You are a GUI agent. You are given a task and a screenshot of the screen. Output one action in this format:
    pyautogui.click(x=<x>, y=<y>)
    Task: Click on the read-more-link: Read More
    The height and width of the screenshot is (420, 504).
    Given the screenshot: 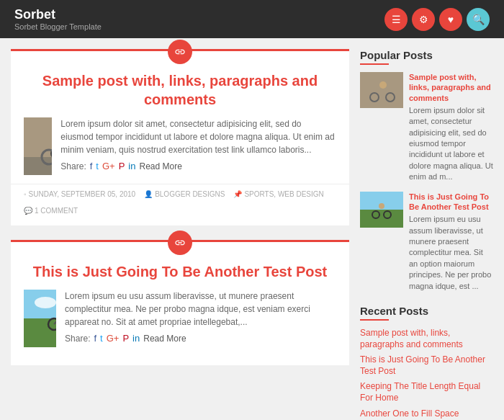 What is the action you would take?
    pyautogui.click(x=160, y=166)
    